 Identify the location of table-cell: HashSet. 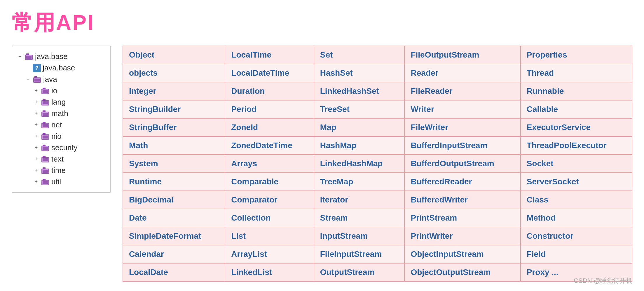
(359, 73).